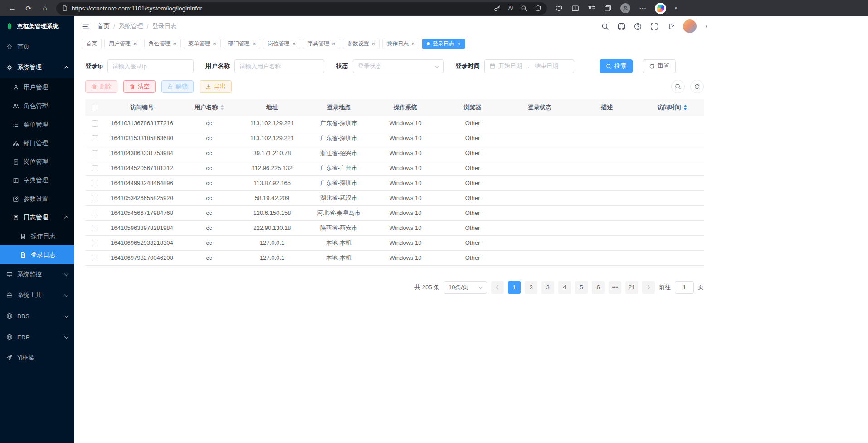 Image resolution: width=868 pixels, height=443 pixels. What do you see at coordinates (529, 66) in the screenshot?
I see `login-time-range-picker: 开始日期 - 结束日期` at bounding box center [529, 66].